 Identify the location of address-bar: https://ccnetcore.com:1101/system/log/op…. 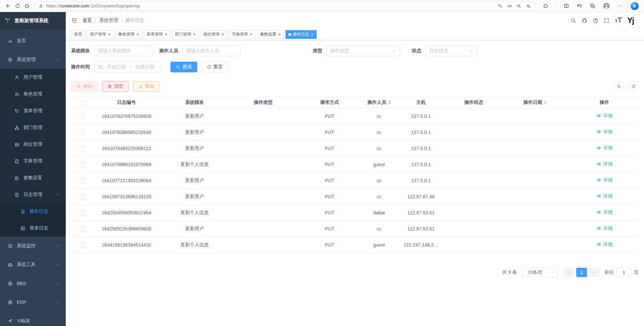
(285, 6).